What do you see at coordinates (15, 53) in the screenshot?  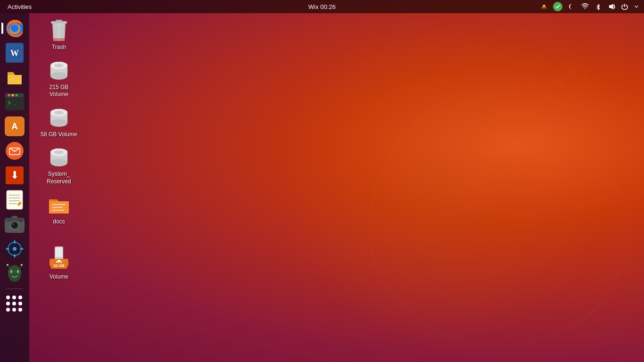 I see `writer-icon: W` at bounding box center [15, 53].